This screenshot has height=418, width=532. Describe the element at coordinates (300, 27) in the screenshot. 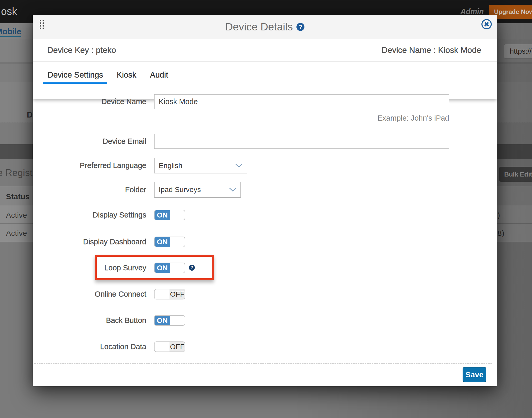

I see `help-icon: ?` at that location.